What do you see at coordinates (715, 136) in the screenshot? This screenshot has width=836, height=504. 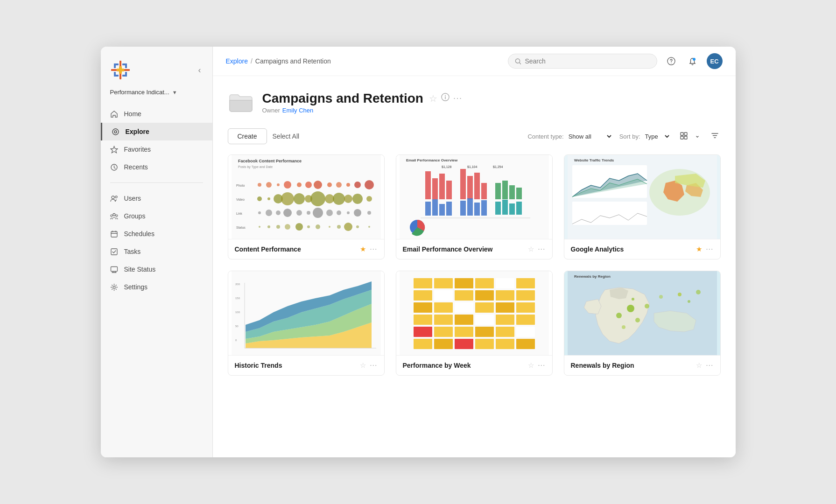 I see `filter-button` at bounding box center [715, 136].